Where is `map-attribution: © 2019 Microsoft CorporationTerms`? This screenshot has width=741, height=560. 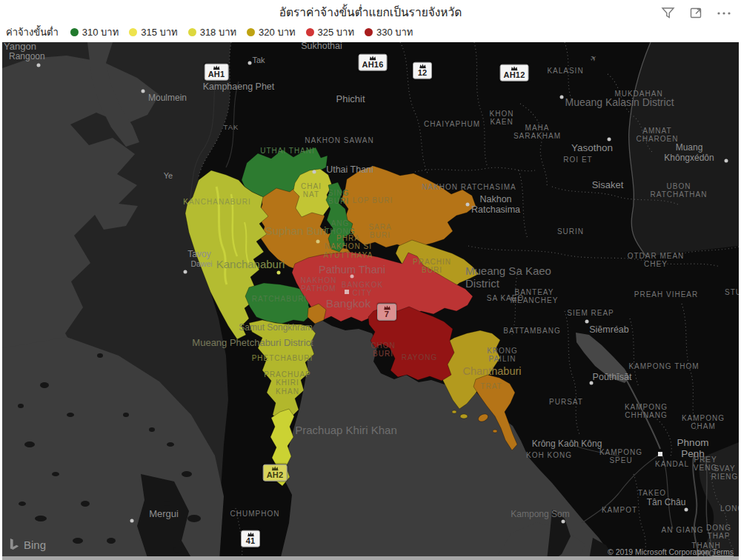 map-attribution: © 2019 Microsoft CorporationTerms is located at coordinates (671, 552).